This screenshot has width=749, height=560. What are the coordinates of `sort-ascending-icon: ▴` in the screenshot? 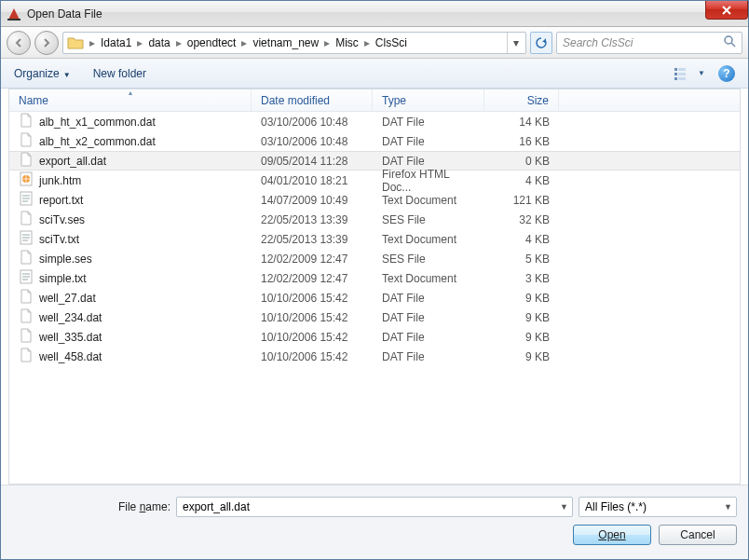 It's located at (130, 93).